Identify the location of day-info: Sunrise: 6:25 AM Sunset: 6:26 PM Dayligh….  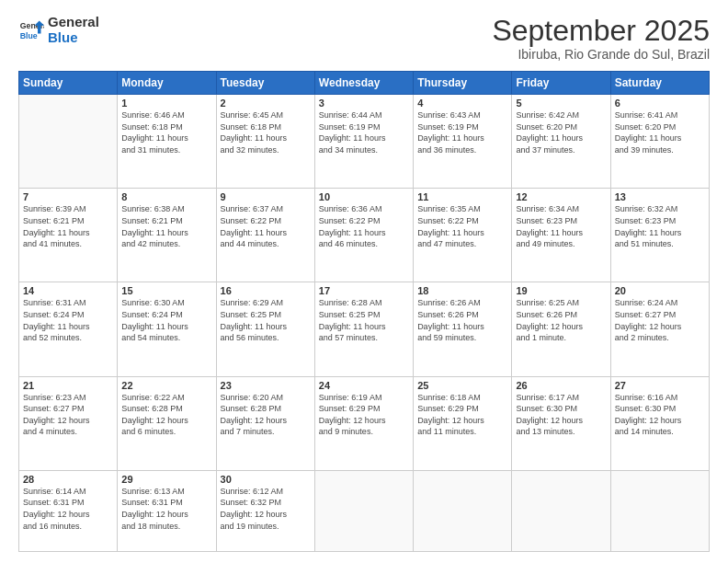
(561, 320).